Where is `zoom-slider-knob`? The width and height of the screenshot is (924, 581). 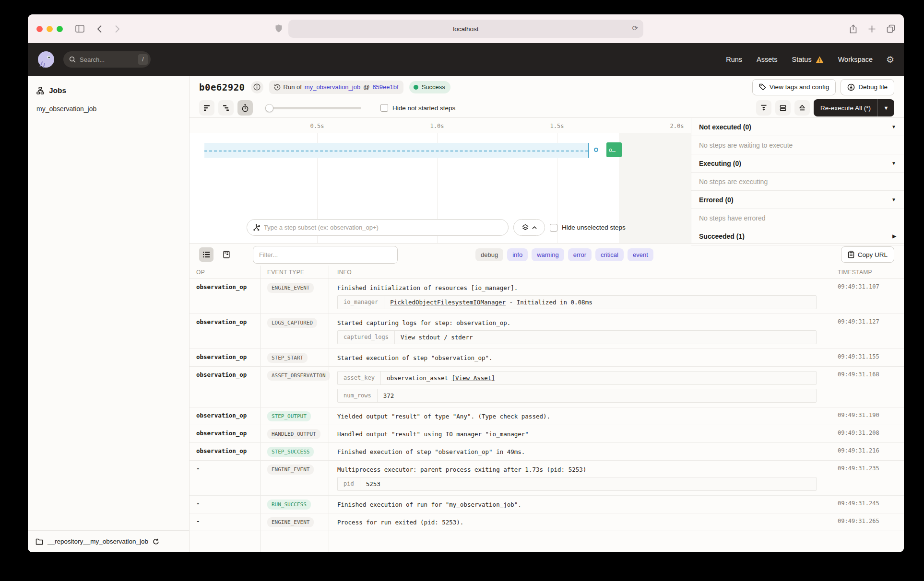 zoom-slider-knob is located at coordinates (270, 108).